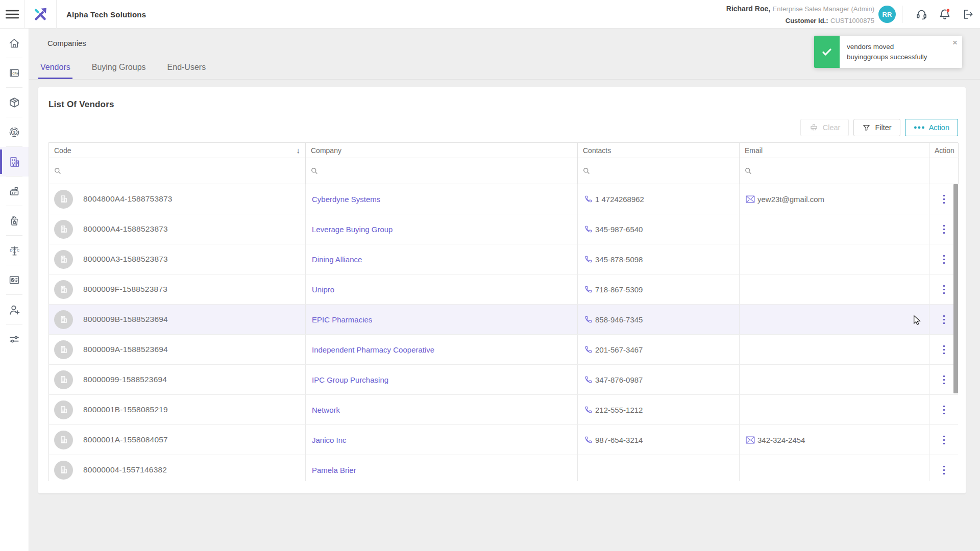  Describe the element at coordinates (658, 171) in the screenshot. I see `contacts-search-cell` at that location.